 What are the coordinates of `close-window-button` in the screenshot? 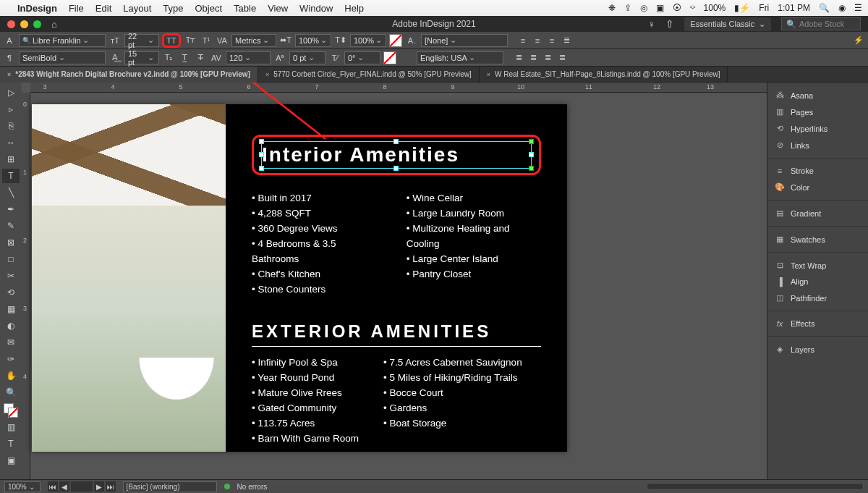 It's located at (12, 25).